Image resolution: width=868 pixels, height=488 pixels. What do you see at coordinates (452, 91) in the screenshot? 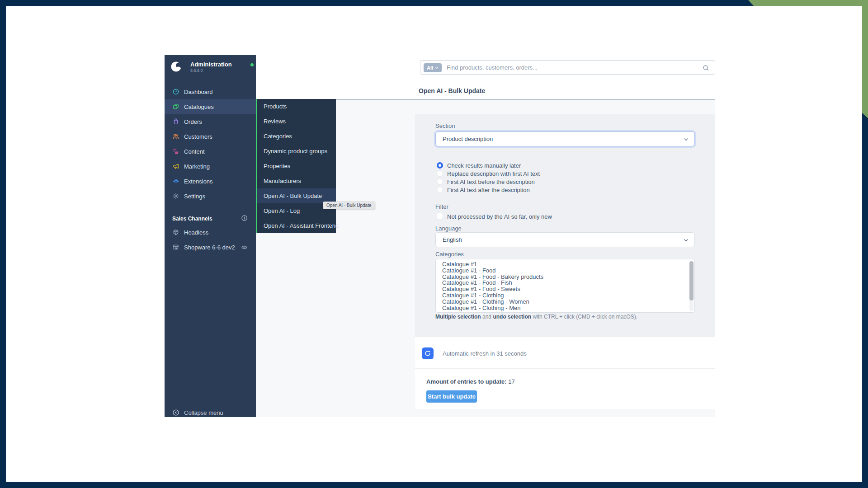
I see `page-title: Open AI - Bulk Update` at bounding box center [452, 91].